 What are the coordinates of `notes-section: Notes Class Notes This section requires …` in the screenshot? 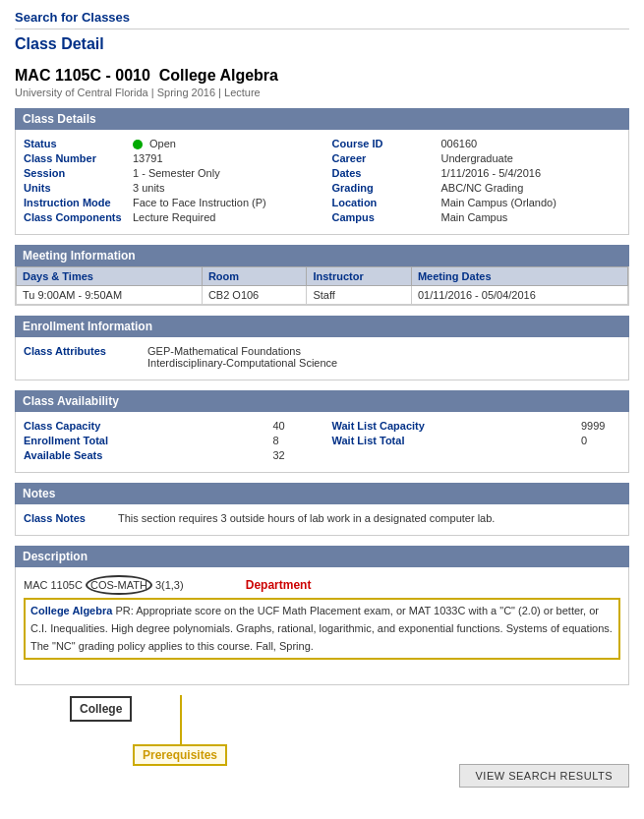 It's located at (322, 509).